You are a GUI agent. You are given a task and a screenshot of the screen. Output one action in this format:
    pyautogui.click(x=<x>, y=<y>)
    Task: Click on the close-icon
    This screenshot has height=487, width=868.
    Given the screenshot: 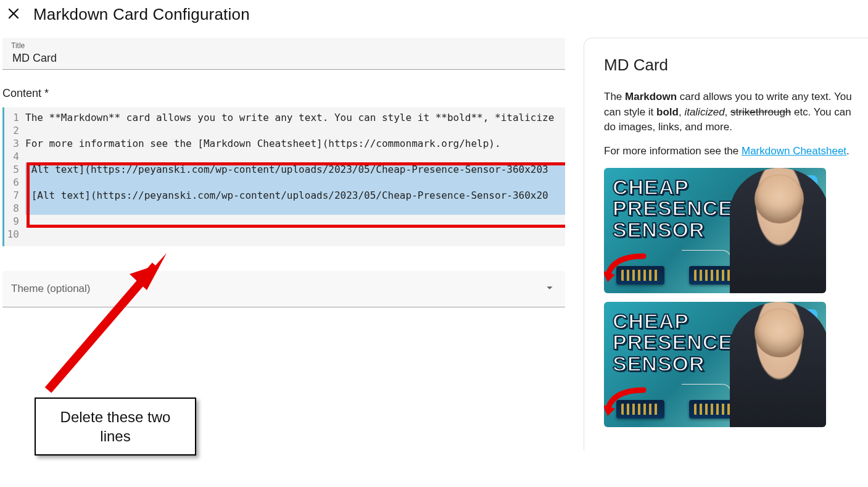 What is the action you would take?
    pyautogui.click(x=14, y=15)
    